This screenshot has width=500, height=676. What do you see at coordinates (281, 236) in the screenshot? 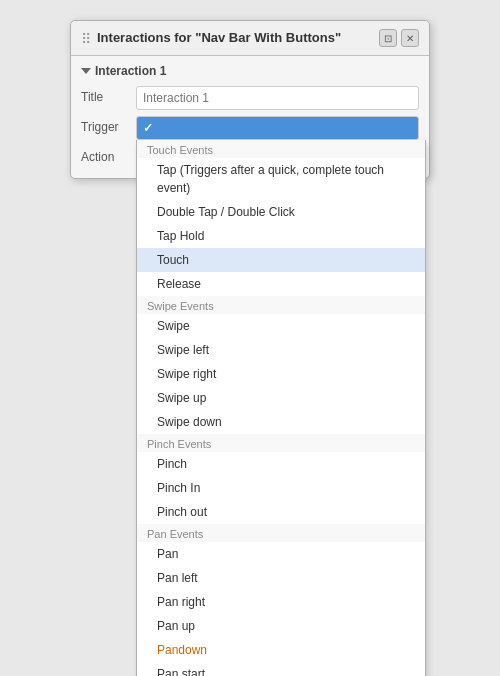
I see `item-tap-hold: Tap Hold` at bounding box center [281, 236].